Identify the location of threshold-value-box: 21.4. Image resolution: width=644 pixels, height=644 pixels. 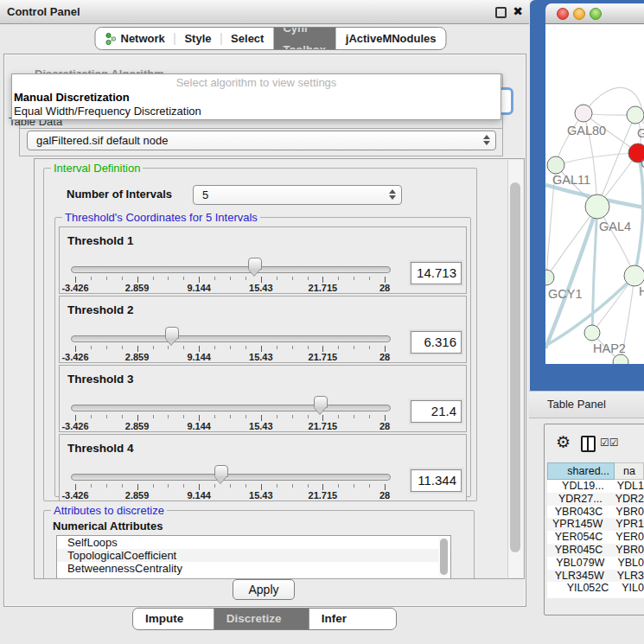
(436, 411).